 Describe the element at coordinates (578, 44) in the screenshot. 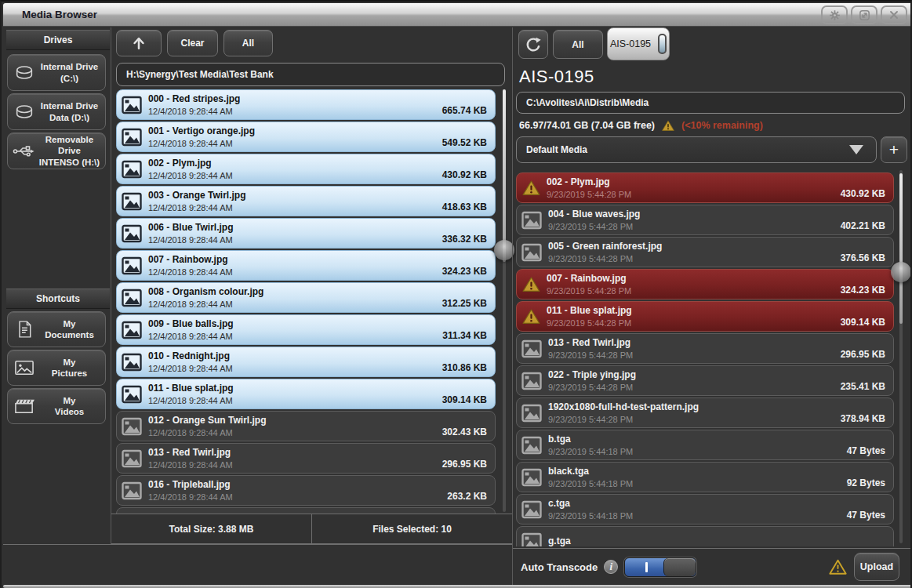

I see `dest-all-button: All` at that location.